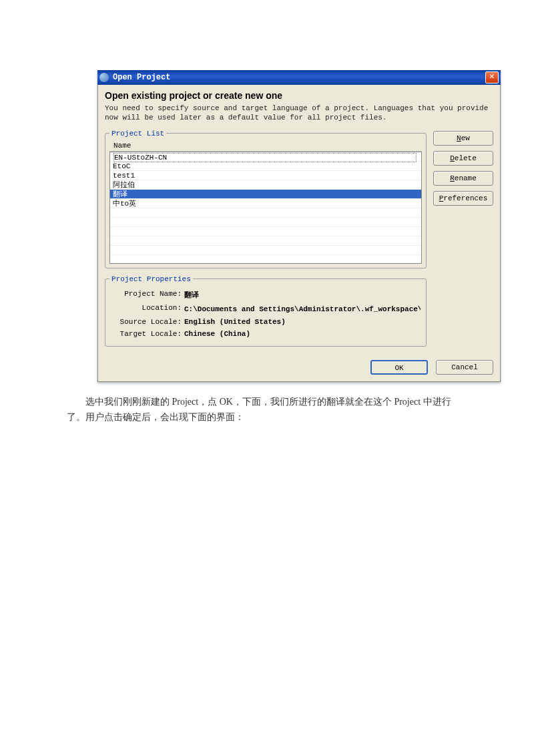 The height and width of the screenshot is (756, 534). Describe the element at coordinates (104, 77) in the screenshot. I see `app-icon` at that location.